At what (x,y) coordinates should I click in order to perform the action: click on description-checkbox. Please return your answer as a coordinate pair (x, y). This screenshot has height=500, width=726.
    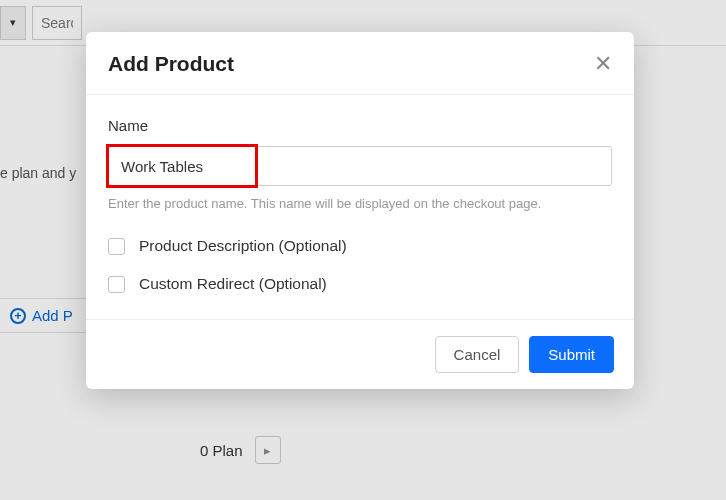
    Looking at the image, I should click on (116, 246).